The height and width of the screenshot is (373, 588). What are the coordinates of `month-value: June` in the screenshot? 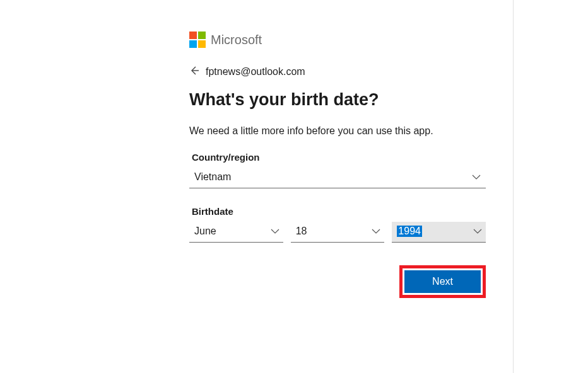 It's located at (206, 231).